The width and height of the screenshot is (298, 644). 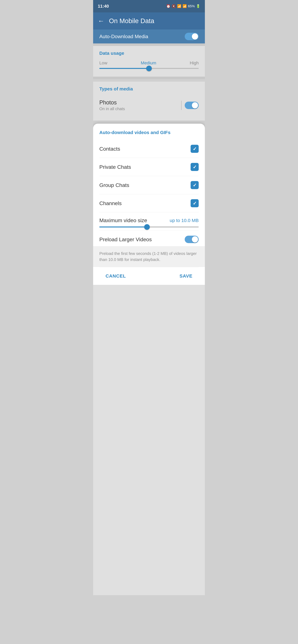 What do you see at coordinates (195, 36) in the screenshot?
I see `toggle-knob` at bounding box center [195, 36].